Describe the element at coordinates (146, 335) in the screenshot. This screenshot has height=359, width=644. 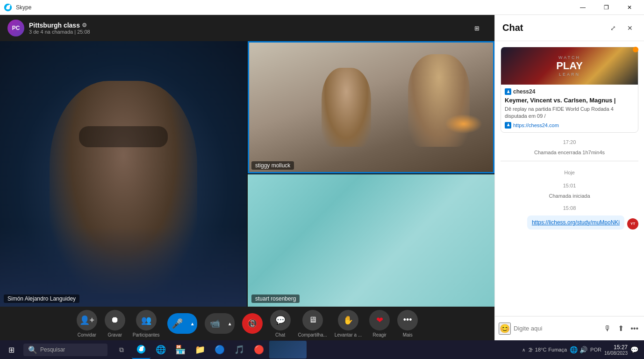
I see `participantes-label: Participantes` at that location.